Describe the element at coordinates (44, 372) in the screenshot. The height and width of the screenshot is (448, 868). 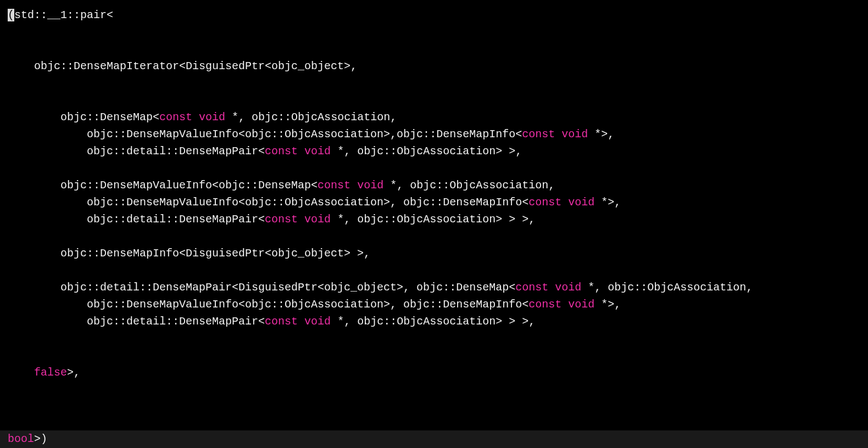
I see `code-line: false>,` at that location.